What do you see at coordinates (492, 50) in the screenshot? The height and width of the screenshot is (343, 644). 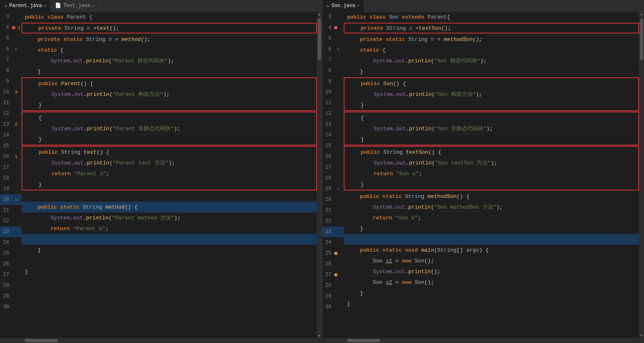 I see `r-code-line-6: static {` at bounding box center [492, 50].